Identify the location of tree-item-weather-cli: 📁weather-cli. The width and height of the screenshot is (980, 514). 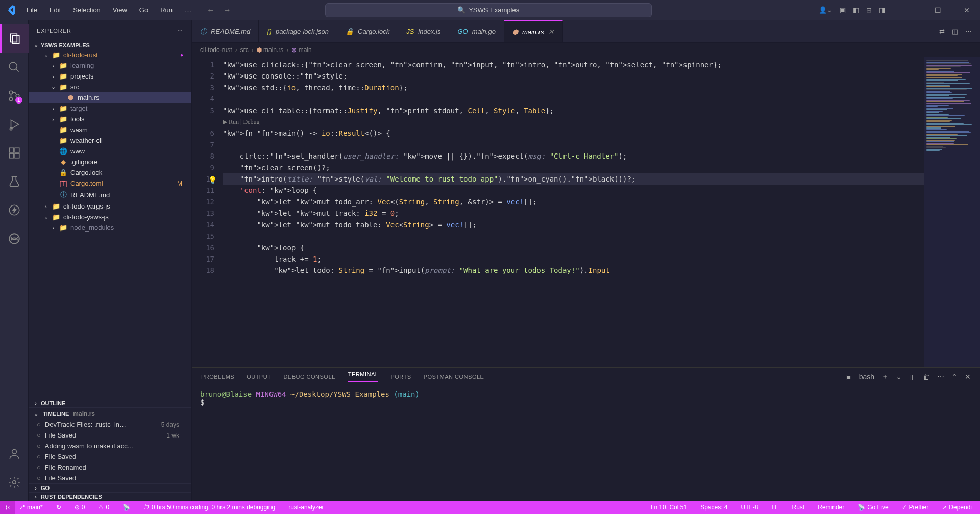
(110, 141).